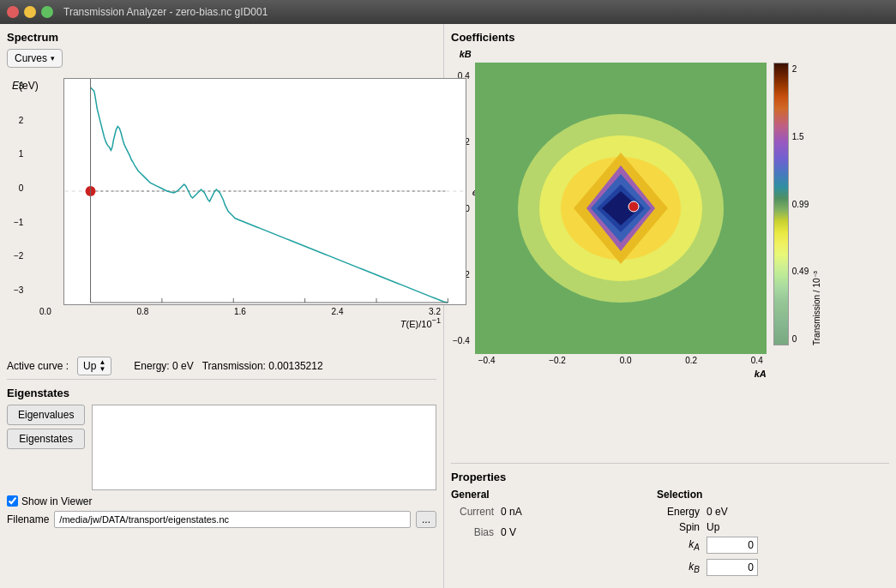  I want to click on kb-input, so click(732, 567).